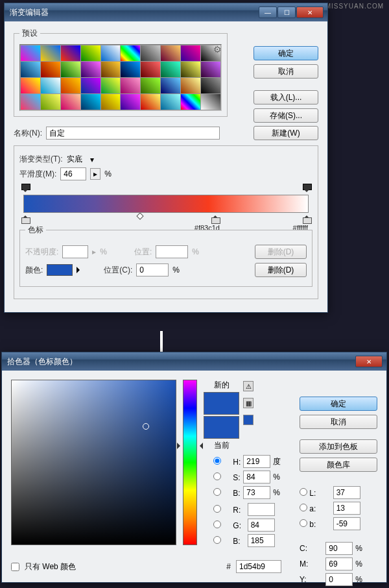 The height and width of the screenshot is (588, 389). Describe the element at coordinates (248, 403) in the screenshot. I see `cube-icon: ▦` at that location.